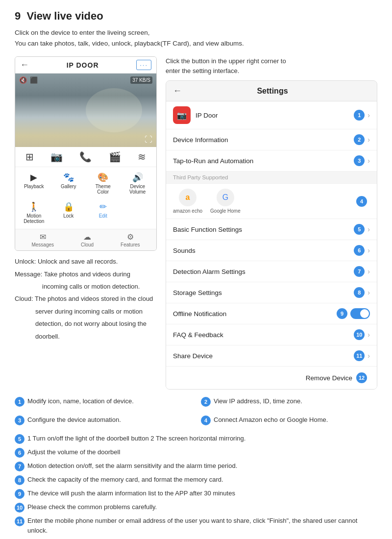 This screenshot has width=392, height=539. Describe the element at coordinates (196, 38) in the screenshot. I see `intro-text: Click on the device to enter the liveing…` at that location.